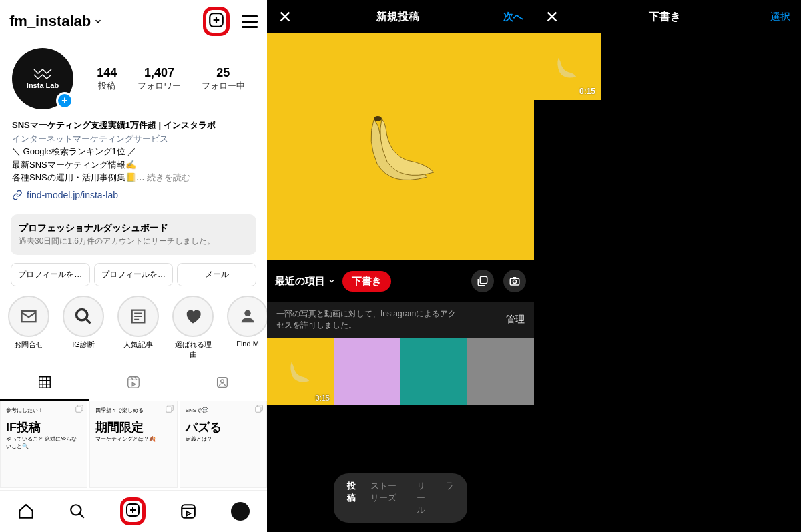 The image size is (801, 532). Describe the element at coordinates (515, 320) in the screenshot. I see `manage-button: 管理` at that location.